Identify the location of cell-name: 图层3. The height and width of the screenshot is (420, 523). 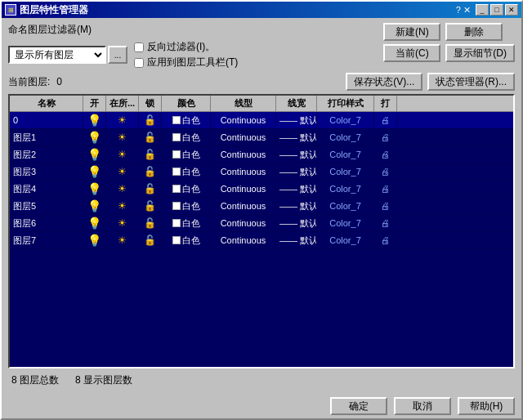
(47, 172).